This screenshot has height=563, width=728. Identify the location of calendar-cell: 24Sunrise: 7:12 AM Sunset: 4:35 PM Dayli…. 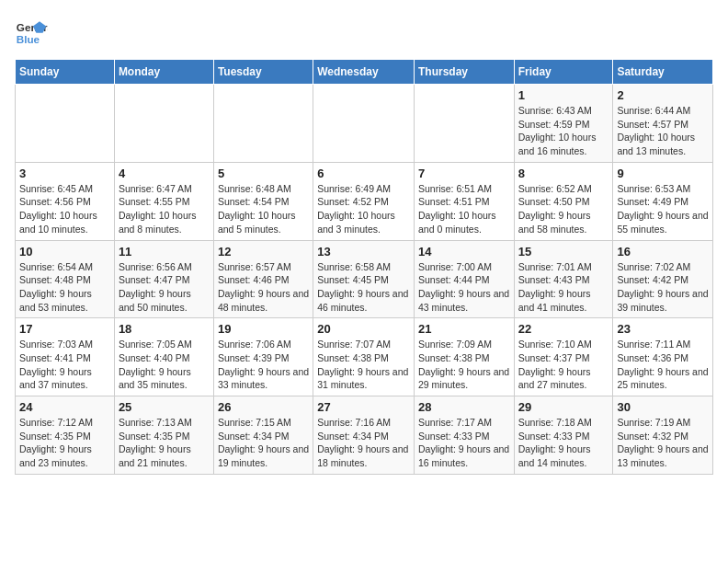
(65, 436).